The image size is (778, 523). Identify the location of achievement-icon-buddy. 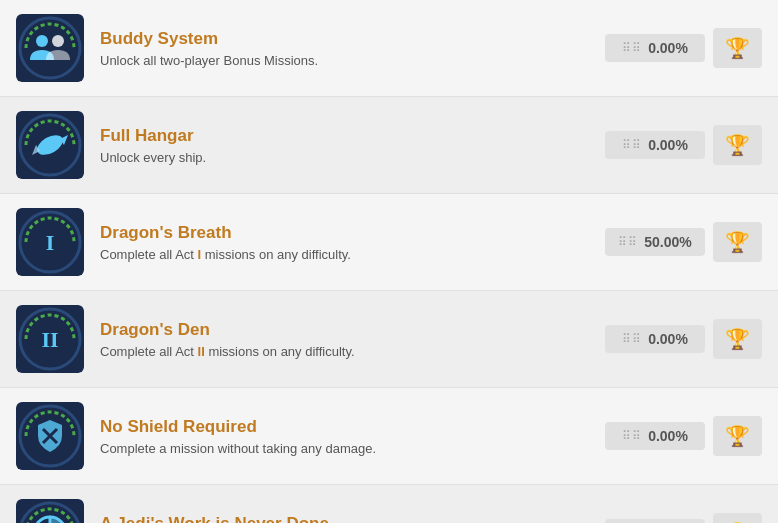
(50, 48).